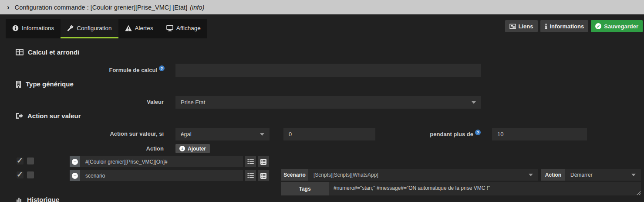 This screenshot has height=202, width=644. Describe the element at coordinates (47, 52) in the screenshot. I see `section-calcul-et-arrondi: Calcul et arrondi` at that location.